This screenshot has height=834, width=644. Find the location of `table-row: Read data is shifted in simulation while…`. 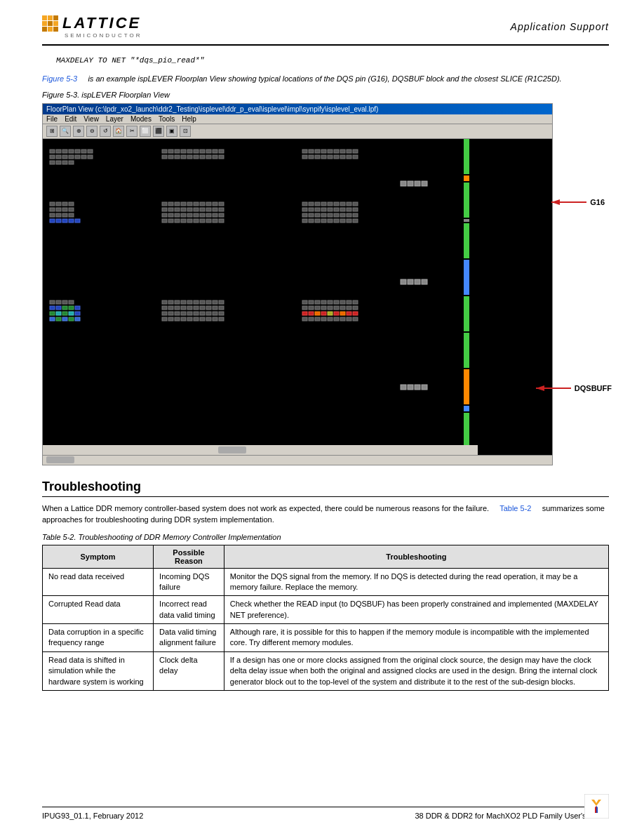

table-row: Read data is shifted in simulation while… is located at coordinates (326, 671).